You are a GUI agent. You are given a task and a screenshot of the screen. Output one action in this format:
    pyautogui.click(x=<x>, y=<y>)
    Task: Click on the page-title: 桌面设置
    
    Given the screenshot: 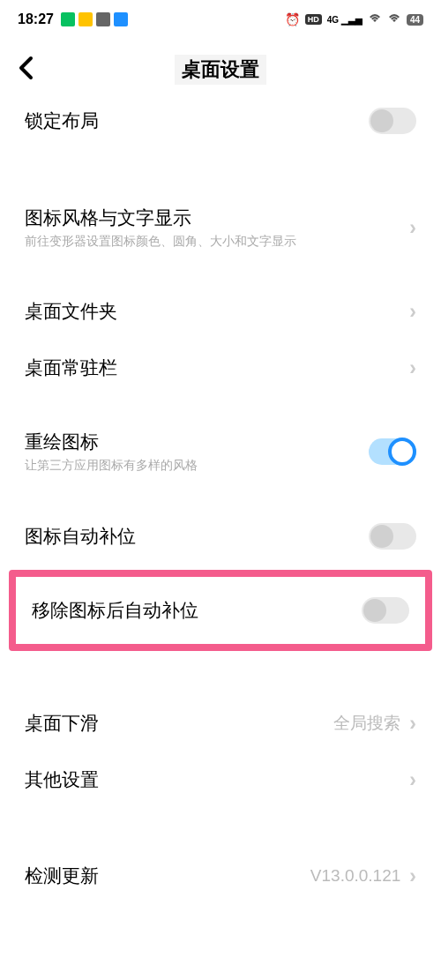 What is the action you would take?
    pyautogui.click(x=220, y=70)
    